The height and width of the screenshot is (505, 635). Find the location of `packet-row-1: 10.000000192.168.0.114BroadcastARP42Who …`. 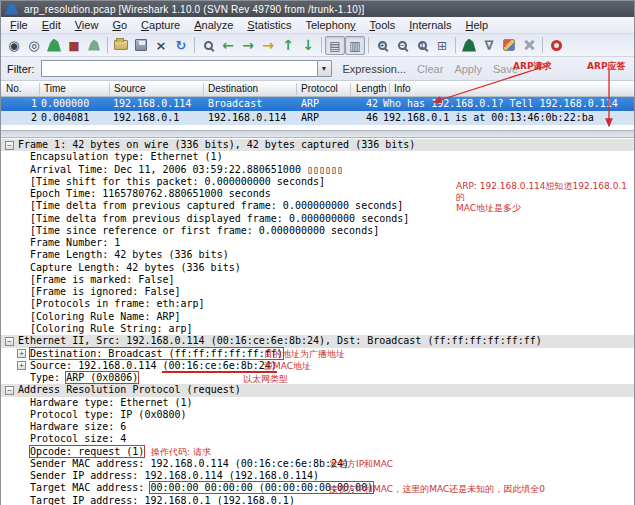

packet-row-1: 10.000000192.168.0.114BroadcastARP42Who … is located at coordinates (318, 104).